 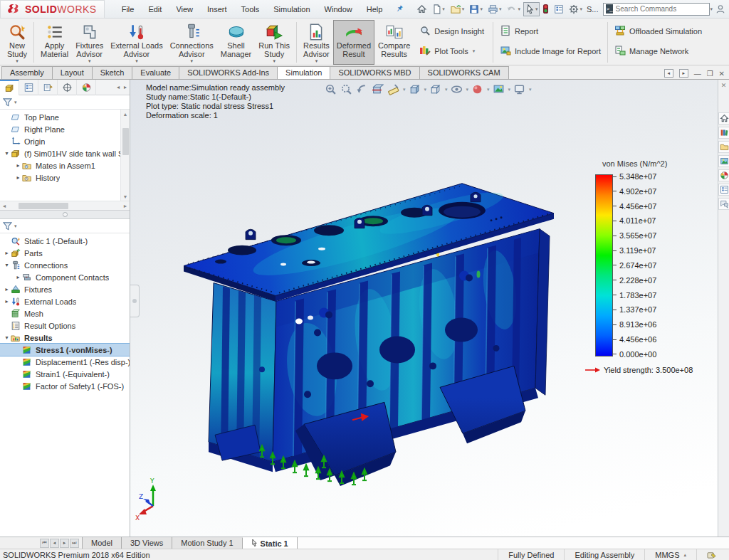 What do you see at coordinates (65, 350) in the screenshot?
I see `tree-item-stress1-vonmises: Stress1 (-vonMises-)` at bounding box center [65, 350].